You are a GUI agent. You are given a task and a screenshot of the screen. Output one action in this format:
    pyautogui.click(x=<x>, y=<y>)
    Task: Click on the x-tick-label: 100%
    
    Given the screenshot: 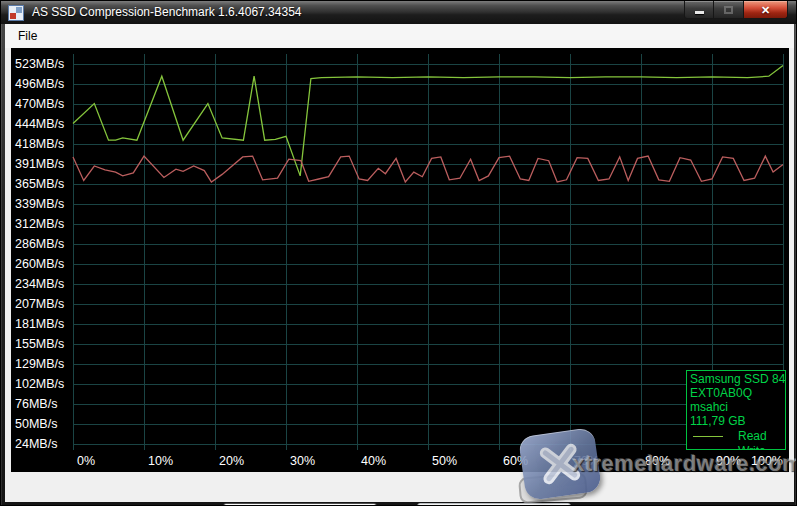 What is the action you would take?
    pyautogui.click(x=767, y=461)
    